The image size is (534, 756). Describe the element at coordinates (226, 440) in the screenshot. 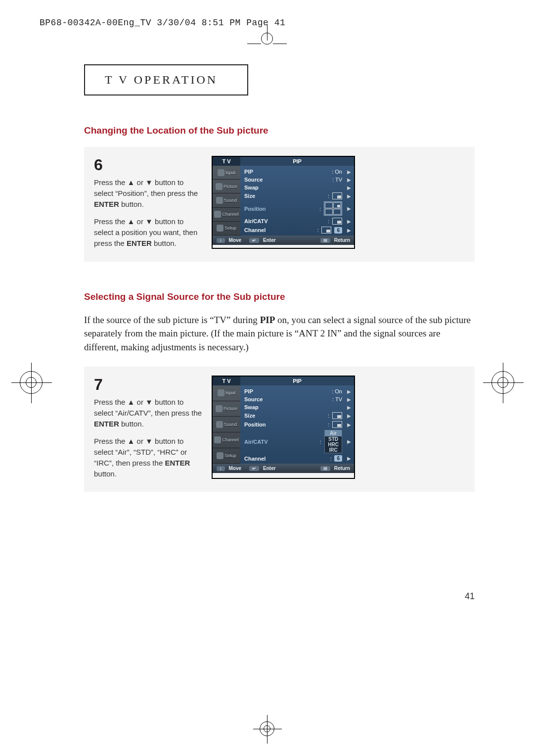

I see `osd7-tab-channel: Channel` at that location.